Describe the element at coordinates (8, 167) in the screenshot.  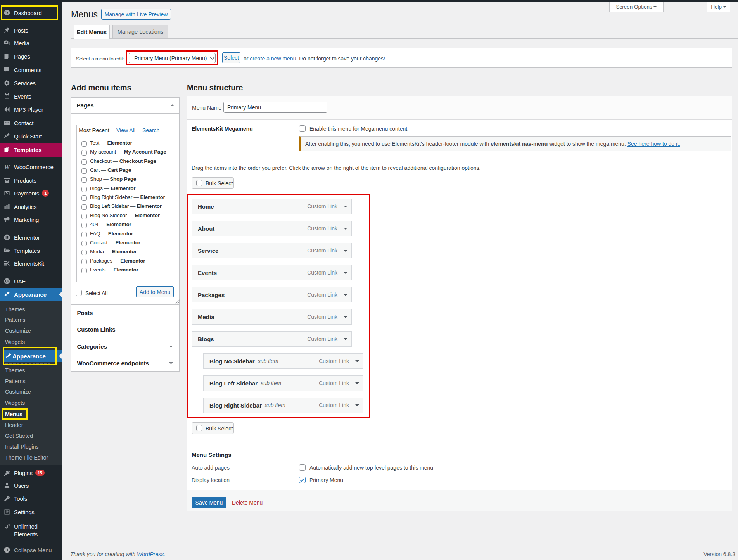
I see `svg-text: W` at that location.